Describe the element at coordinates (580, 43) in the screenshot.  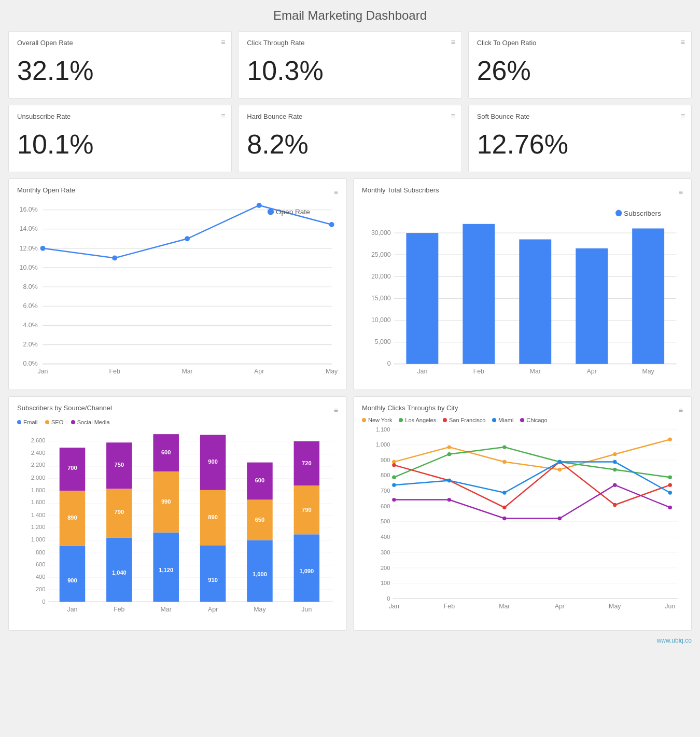
I see `card-title: Click To Open Ratio` at that location.